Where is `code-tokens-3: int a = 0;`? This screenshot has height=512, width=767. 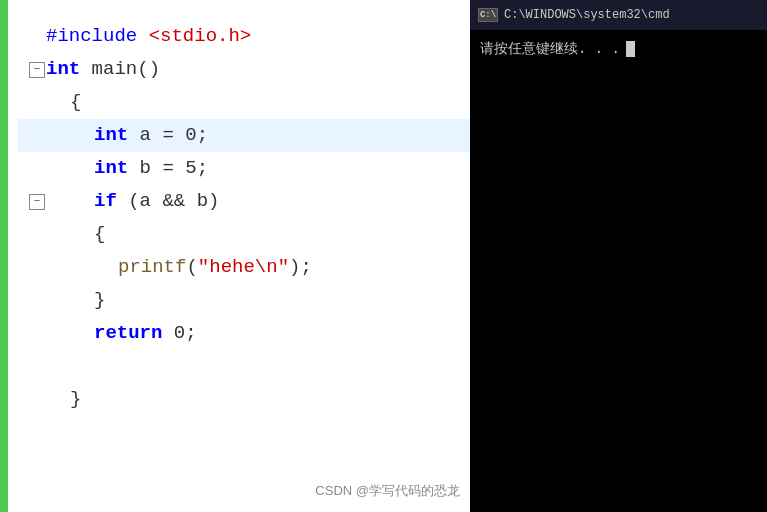
code-tokens-3: int a = 0; is located at coordinates (151, 136).